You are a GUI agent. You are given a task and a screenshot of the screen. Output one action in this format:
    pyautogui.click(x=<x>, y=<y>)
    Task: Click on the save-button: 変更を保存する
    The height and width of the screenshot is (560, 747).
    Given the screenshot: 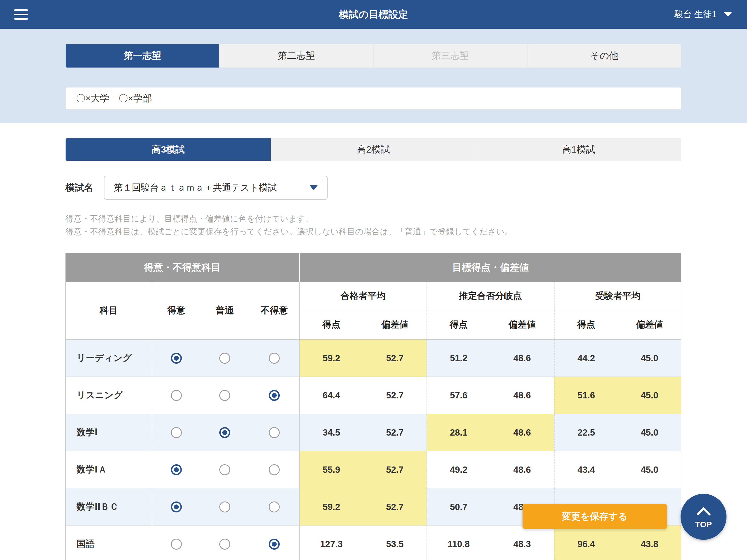 What is the action you would take?
    pyautogui.click(x=595, y=516)
    